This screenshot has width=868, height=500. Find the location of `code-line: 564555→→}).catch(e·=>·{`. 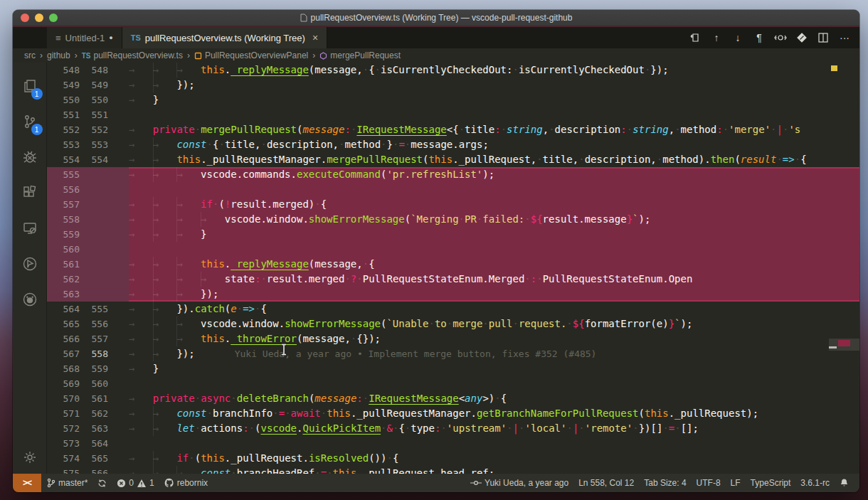

code-line: 564555→→}).catch(e·=>·{ is located at coordinates (453, 309).